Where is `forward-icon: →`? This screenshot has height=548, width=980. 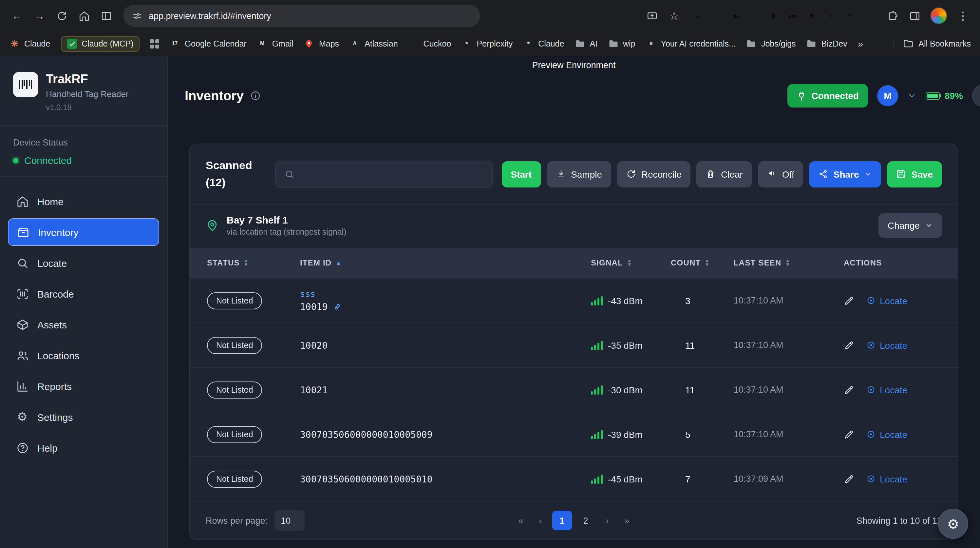 forward-icon: → is located at coordinates (40, 16).